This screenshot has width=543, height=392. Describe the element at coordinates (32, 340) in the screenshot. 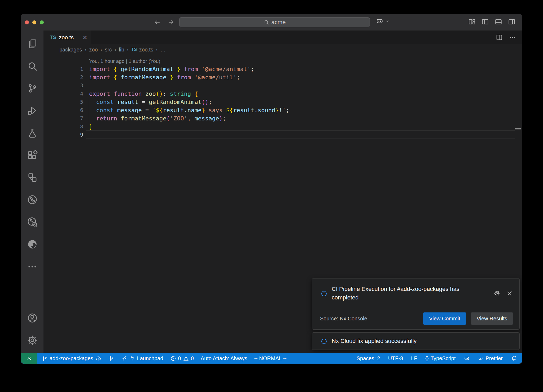

I see `activity-item-settings-gear-icon` at that location.